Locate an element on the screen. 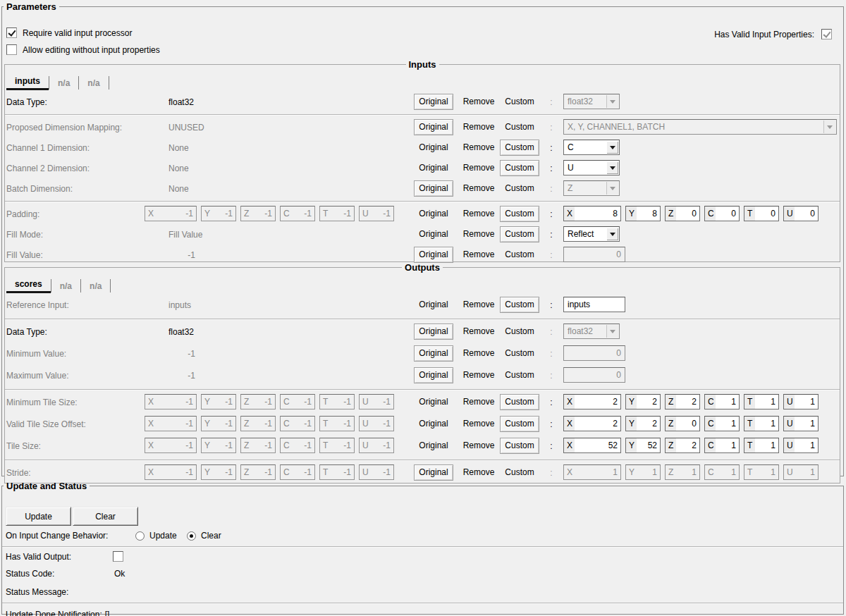 The height and width of the screenshot is (616, 846). reference-input-custom-toggle: Custom is located at coordinates (520, 304).